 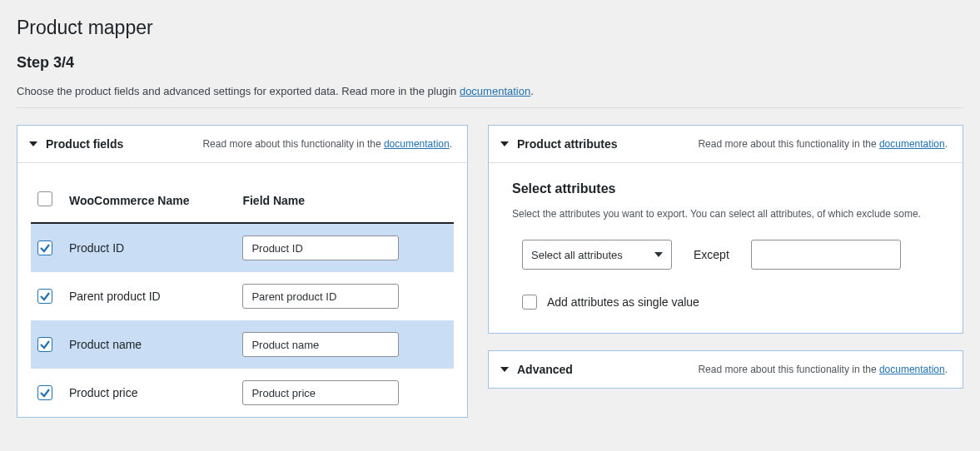 I want to click on col-wc-name: WooCommerce Name, so click(x=147, y=200).